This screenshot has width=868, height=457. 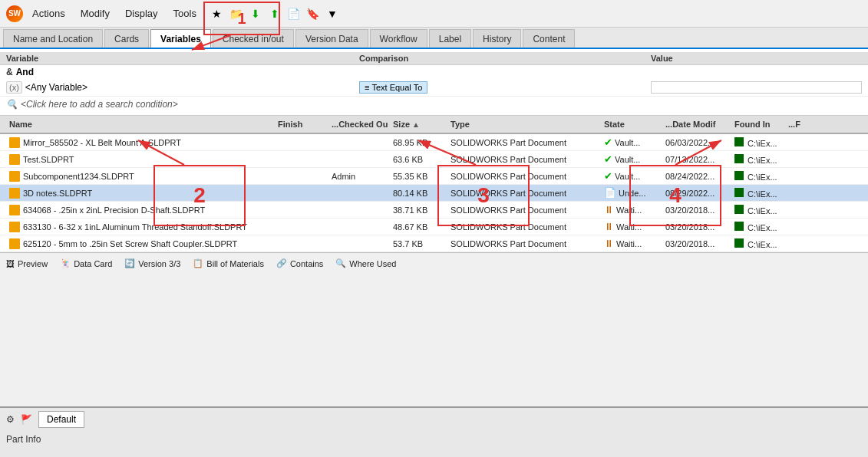 What do you see at coordinates (434, 193) in the screenshot?
I see `table-row: 3D notes.SLDPRT 80.14 KB SOLIDWORKS Part…` at bounding box center [434, 193].